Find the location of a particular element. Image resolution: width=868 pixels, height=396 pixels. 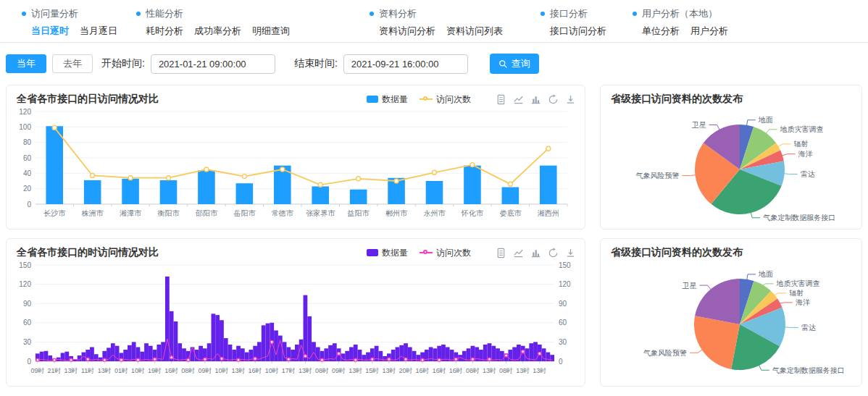

nav-item-1-1: 成功率分析 is located at coordinates (217, 31).